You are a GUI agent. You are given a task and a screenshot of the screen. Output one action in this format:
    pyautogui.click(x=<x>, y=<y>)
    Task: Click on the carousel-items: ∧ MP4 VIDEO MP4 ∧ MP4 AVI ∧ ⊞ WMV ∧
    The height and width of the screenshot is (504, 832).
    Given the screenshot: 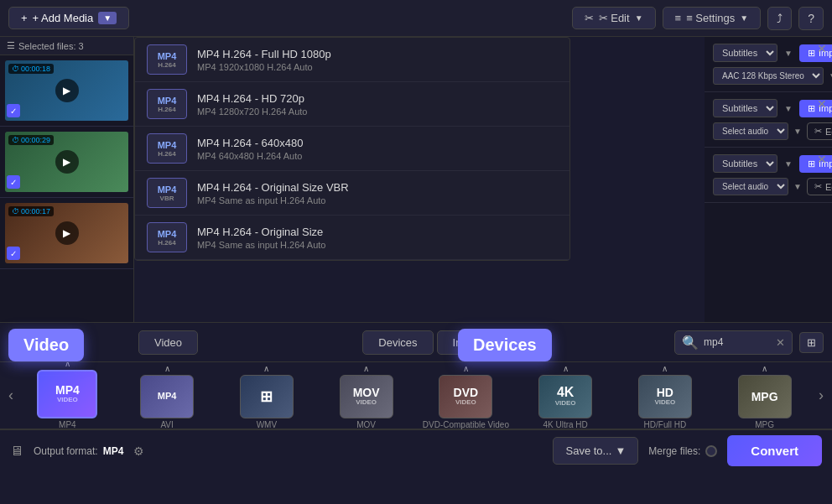 What is the action you would take?
    pyautogui.click(x=416, y=396)
    